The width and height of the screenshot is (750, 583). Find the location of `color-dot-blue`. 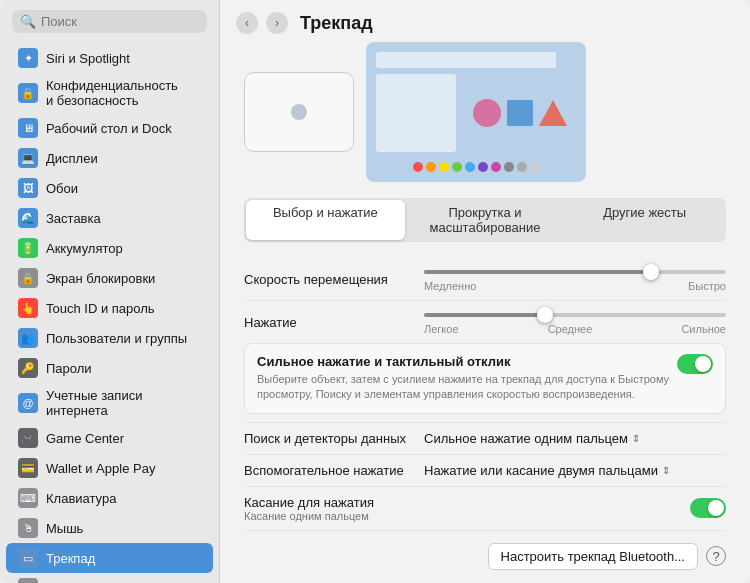

color-dot-blue is located at coordinates (470, 167).